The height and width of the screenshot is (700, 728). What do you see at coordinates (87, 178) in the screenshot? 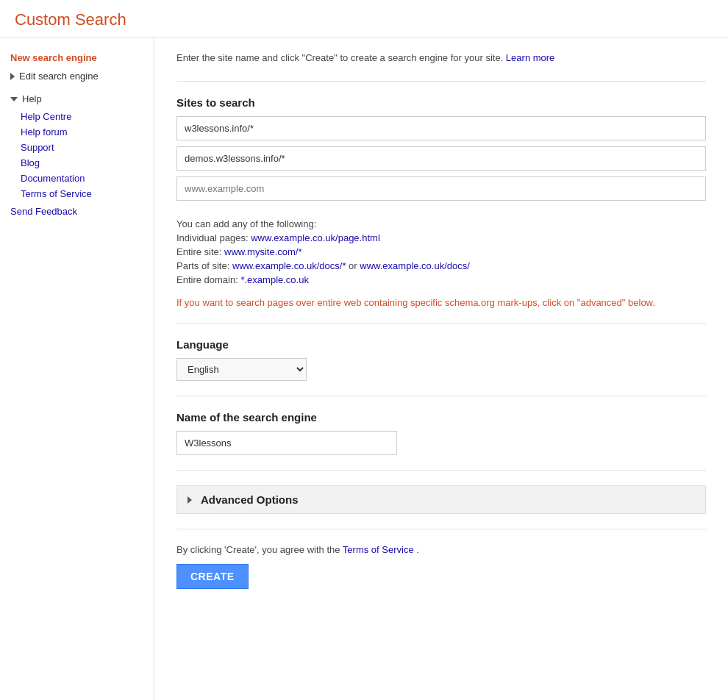
I see `sidebar-item-documentation: Documentation` at bounding box center [87, 178].